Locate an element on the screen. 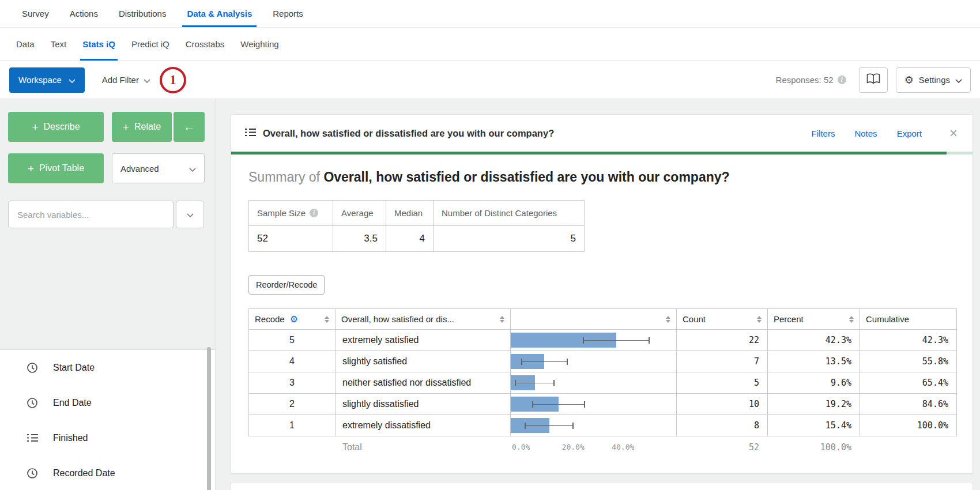 The width and height of the screenshot is (980, 490). subtab-predict-iq: Predict iQ is located at coordinates (150, 44).